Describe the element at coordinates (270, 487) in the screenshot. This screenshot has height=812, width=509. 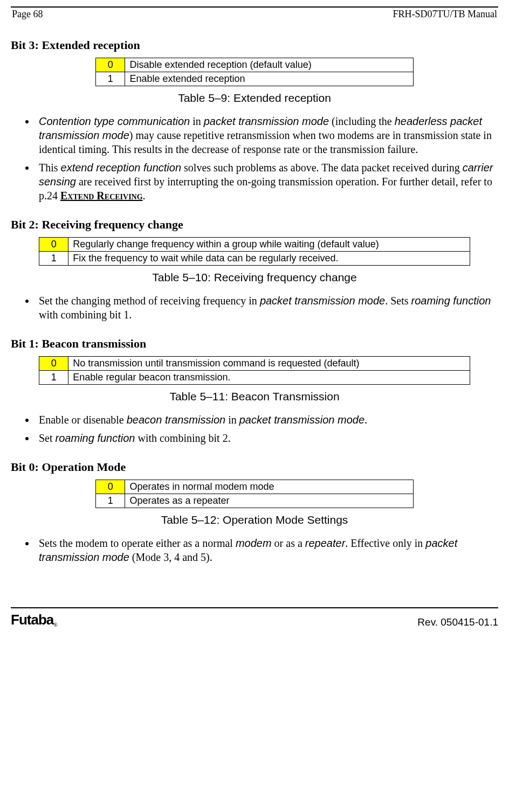
I see `bit0-row0-desc: Operates in normal modem mode` at that location.